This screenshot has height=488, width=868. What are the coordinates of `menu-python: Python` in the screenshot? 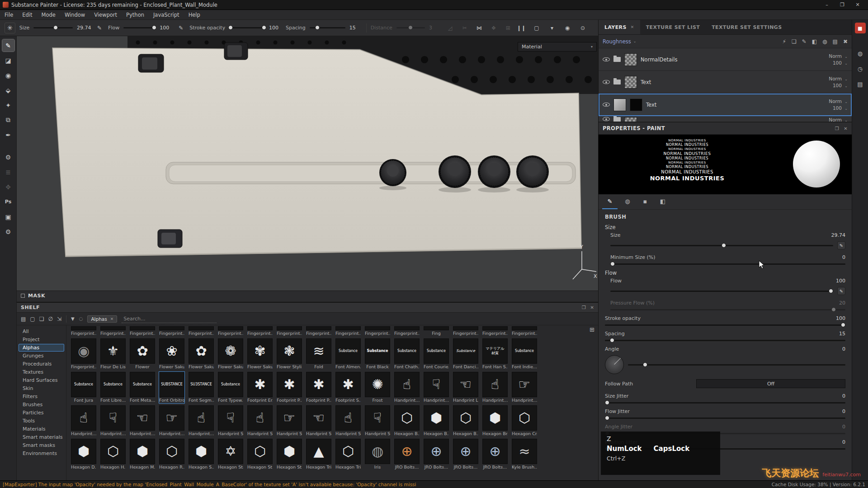 It's located at (135, 14).